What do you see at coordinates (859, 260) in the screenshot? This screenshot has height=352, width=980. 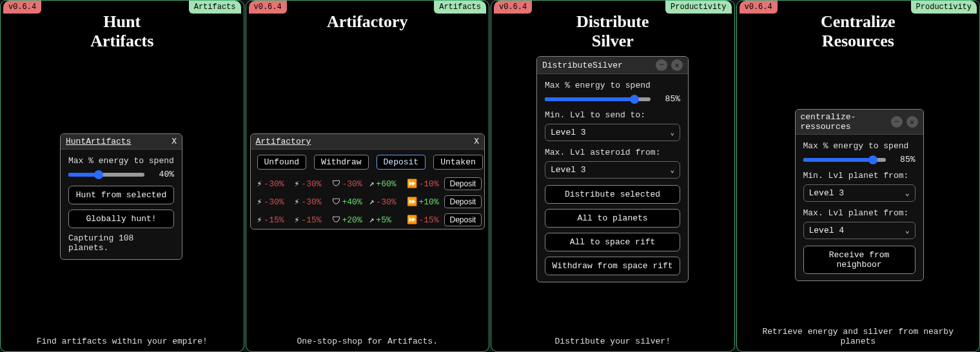 I see `receive-neighbor-button: Receive from neighboor` at bounding box center [859, 260].